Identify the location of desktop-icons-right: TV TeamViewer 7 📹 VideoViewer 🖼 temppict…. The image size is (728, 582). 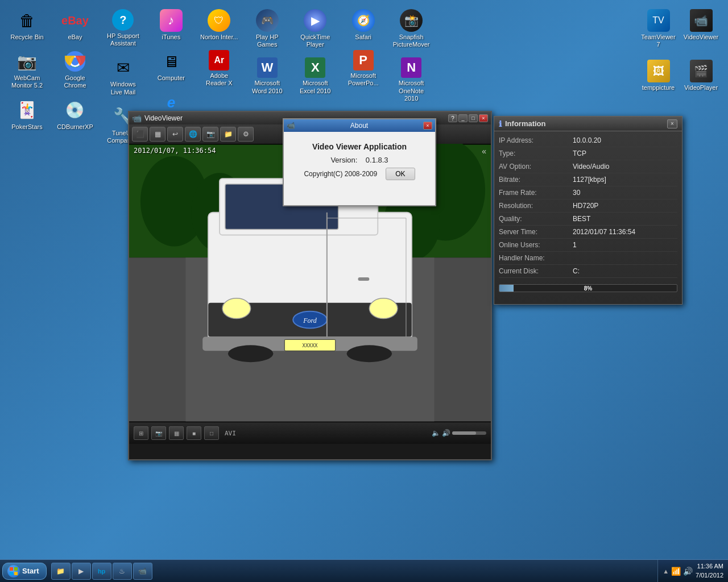
(680, 53).